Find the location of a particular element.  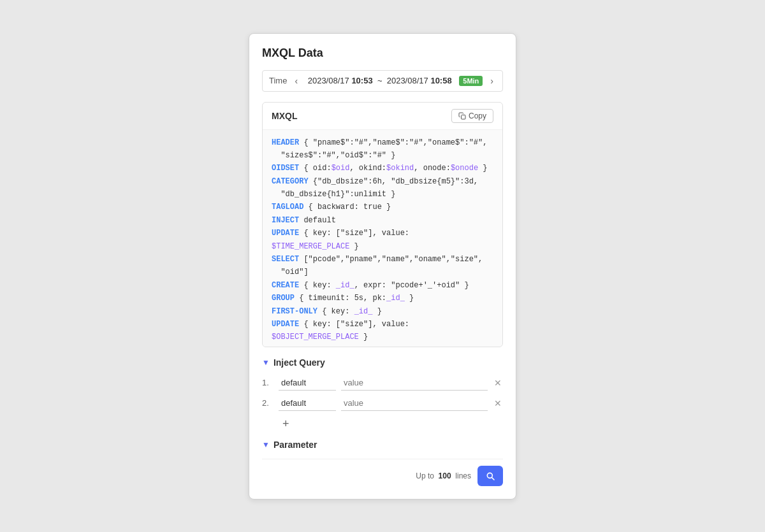

end-date: 2023/08/17 is located at coordinates (408, 80).